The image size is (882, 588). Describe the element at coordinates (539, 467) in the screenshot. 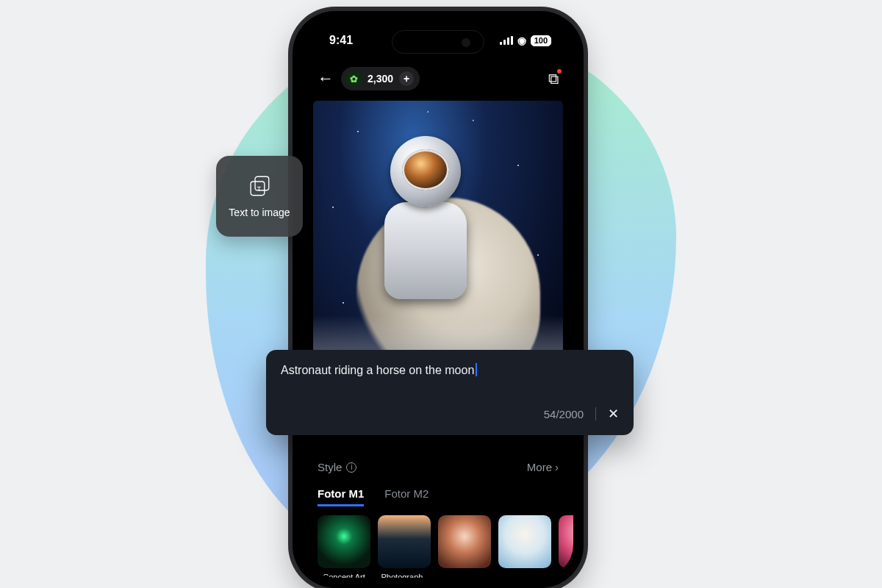

I see `more-label: More` at that location.